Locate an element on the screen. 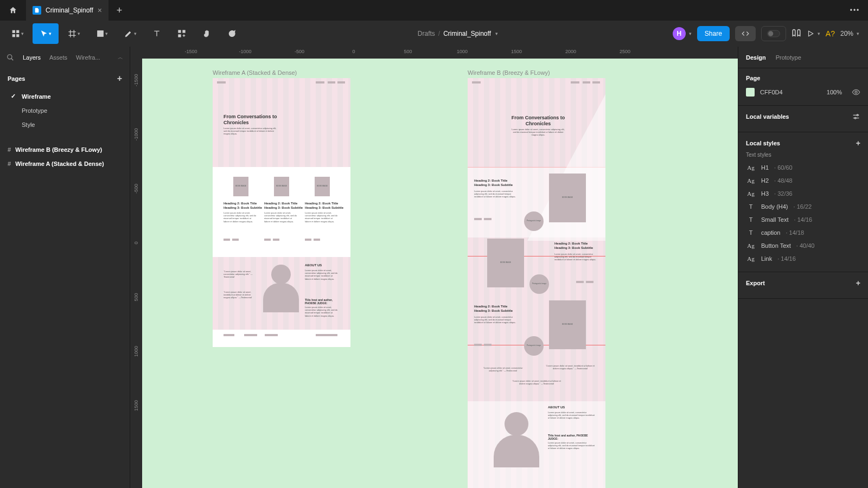  shape-tool-button: ▾ is located at coordinates (102, 34).